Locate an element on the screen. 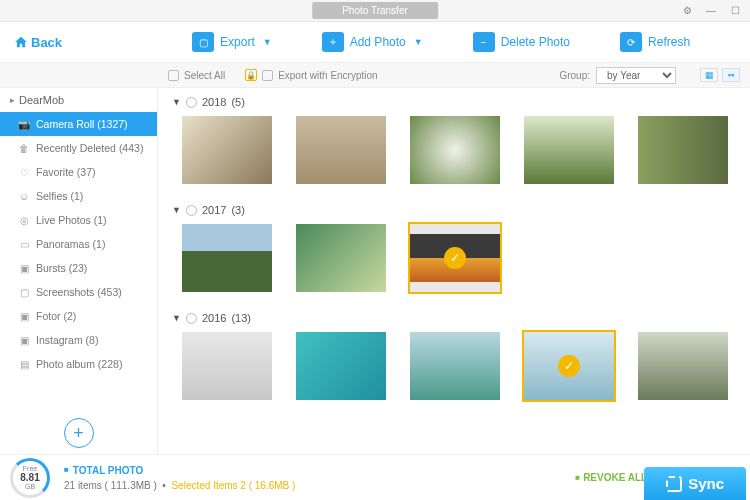 The height and width of the screenshot is (500, 750). delete-photo-button: − Delete Photo is located at coordinates (522, 42).